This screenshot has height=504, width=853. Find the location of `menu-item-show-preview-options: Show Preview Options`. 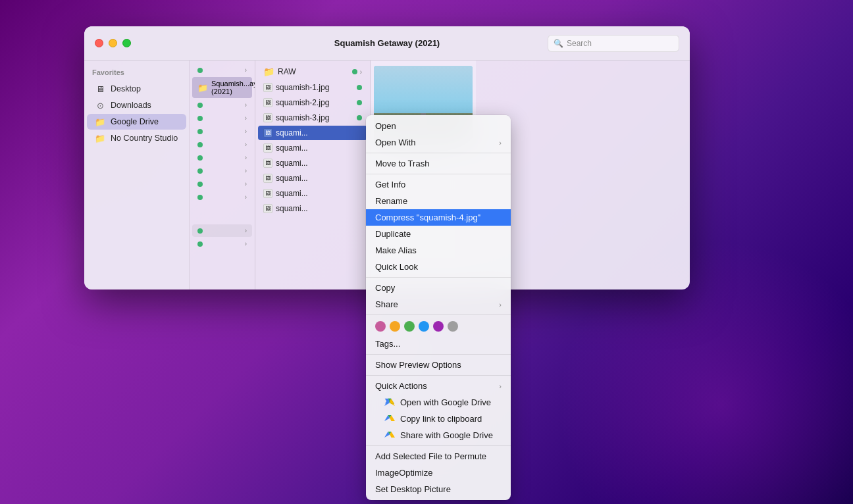

menu-item-show-preview-options: Show Preview Options is located at coordinates (438, 365).